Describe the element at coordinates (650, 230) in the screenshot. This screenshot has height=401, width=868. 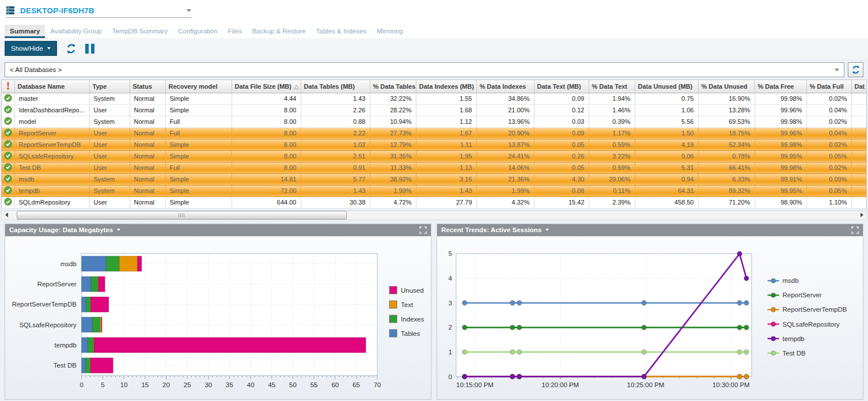
I see `recent-trends-header: Recent Trends: Active Sessions` at that location.